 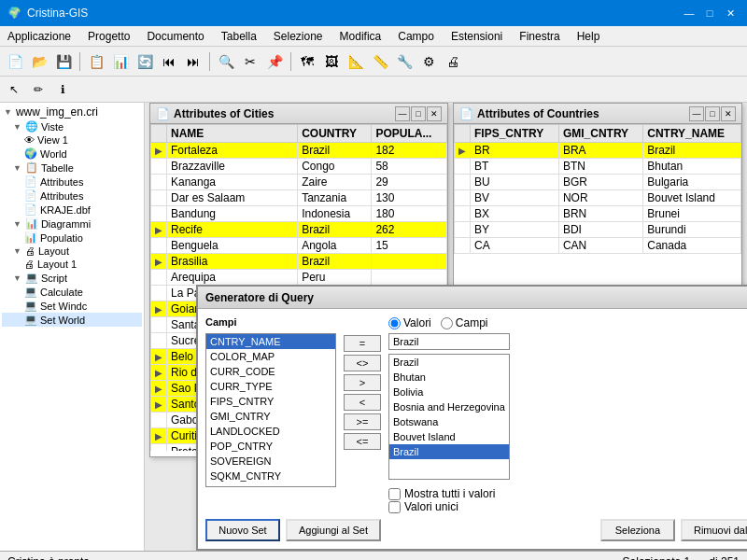 I want to click on field-item: SQMI_CNTRY, so click(x=271, y=485).